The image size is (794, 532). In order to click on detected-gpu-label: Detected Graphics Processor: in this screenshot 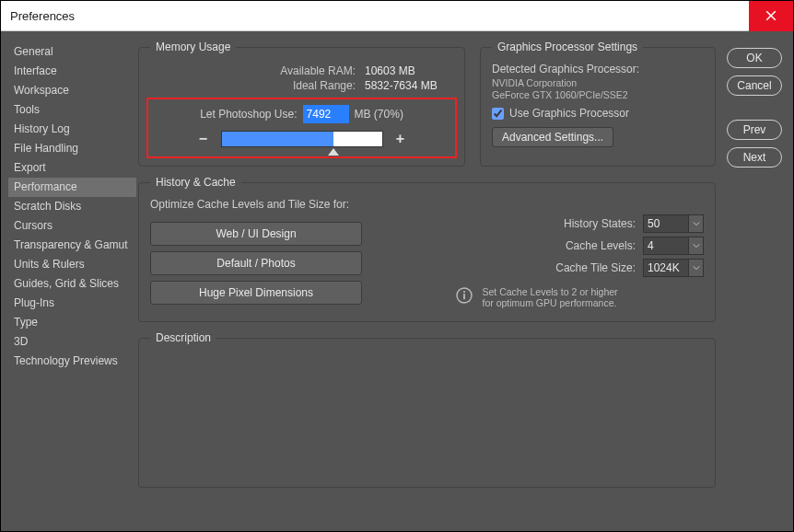, I will do `click(598, 69)`.